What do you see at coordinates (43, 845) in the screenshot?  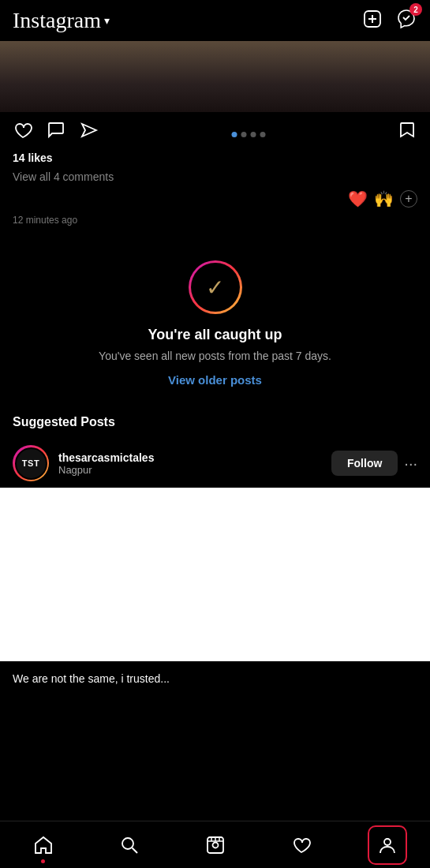 I see `nav-home` at bounding box center [43, 845].